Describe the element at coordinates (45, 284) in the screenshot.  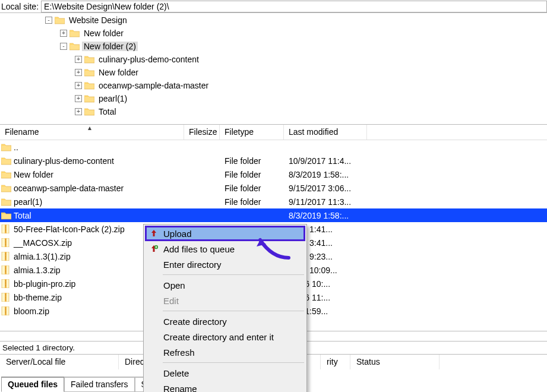
I see `file-name: bb-plugin-pro.zip` at that location.